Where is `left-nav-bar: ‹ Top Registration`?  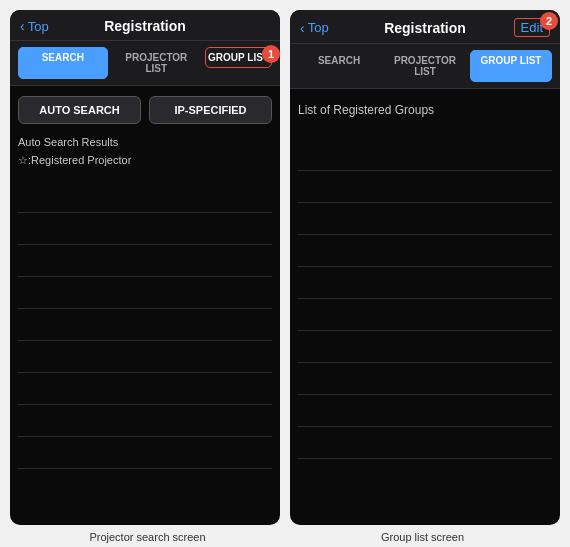 left-nav-bar: ‹ Top Registration is located at coordinates (145, 26).